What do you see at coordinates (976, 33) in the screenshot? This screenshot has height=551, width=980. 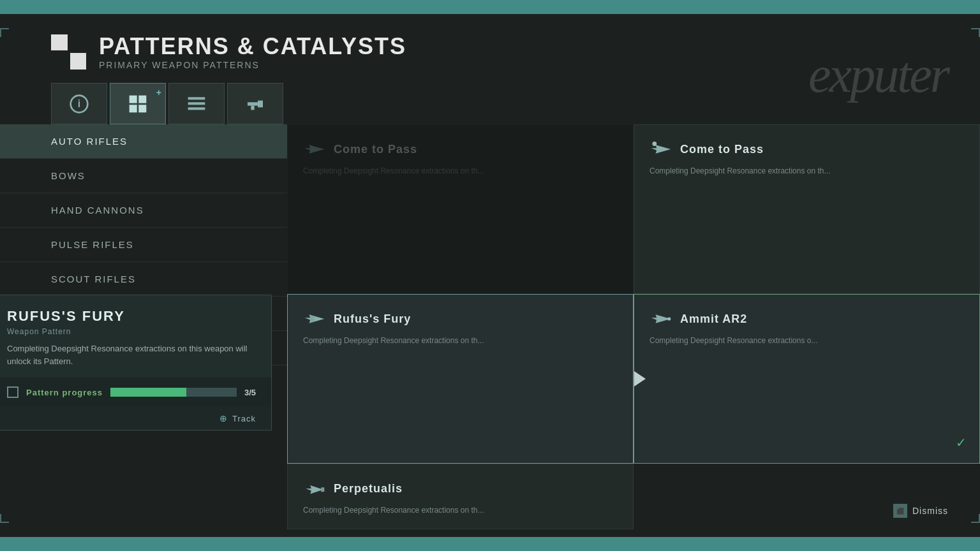 I see `corner-bracket-tr` at bounding box center [976, 33].